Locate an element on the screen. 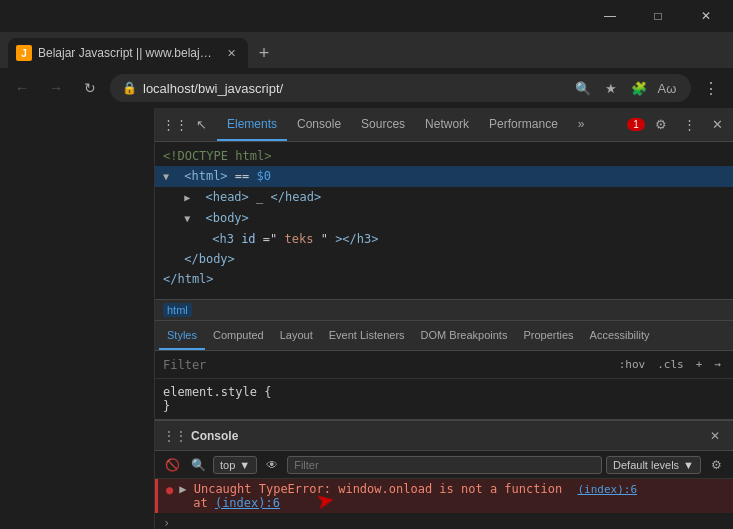 Image resolution: width=733 pixels, height=529 pixels. lock-icon: 🔒 is located at coordinates (130, 88).